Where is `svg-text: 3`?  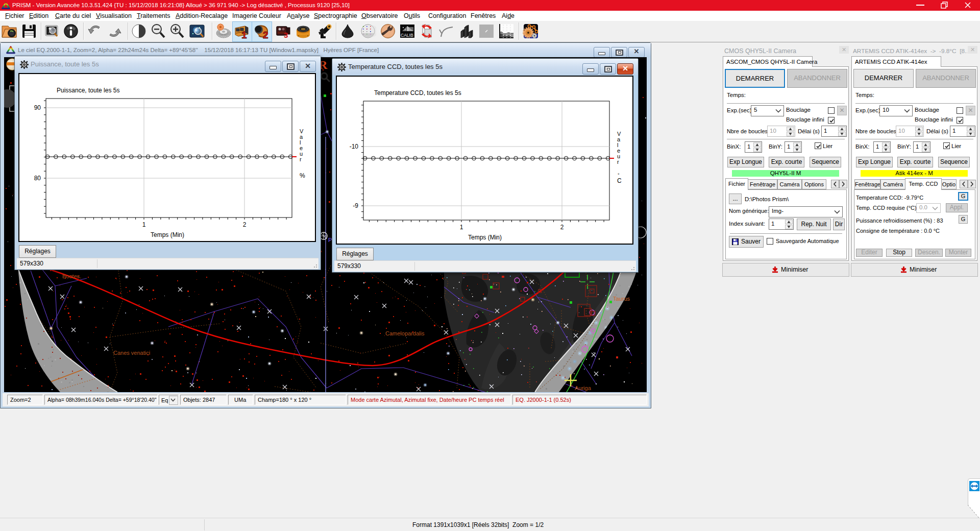 svg-text: 3 is located at coordinates (286, 35).